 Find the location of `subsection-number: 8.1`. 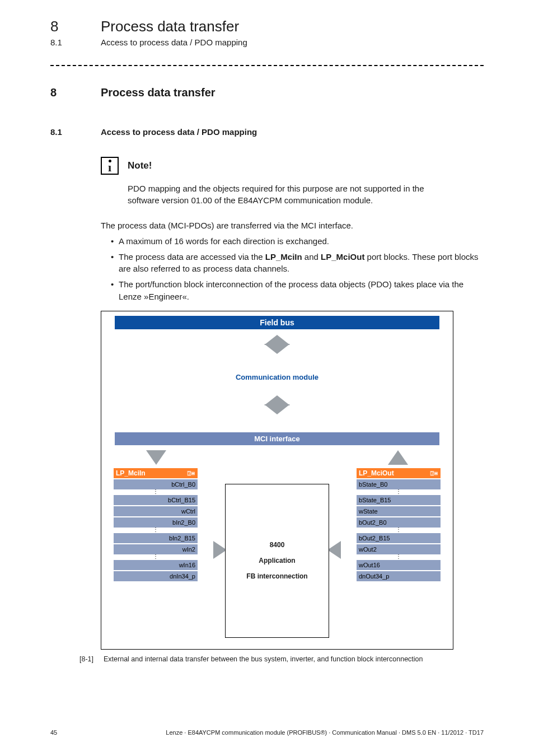

subsection-number: 8.1 is located at coordinates (76, 132).